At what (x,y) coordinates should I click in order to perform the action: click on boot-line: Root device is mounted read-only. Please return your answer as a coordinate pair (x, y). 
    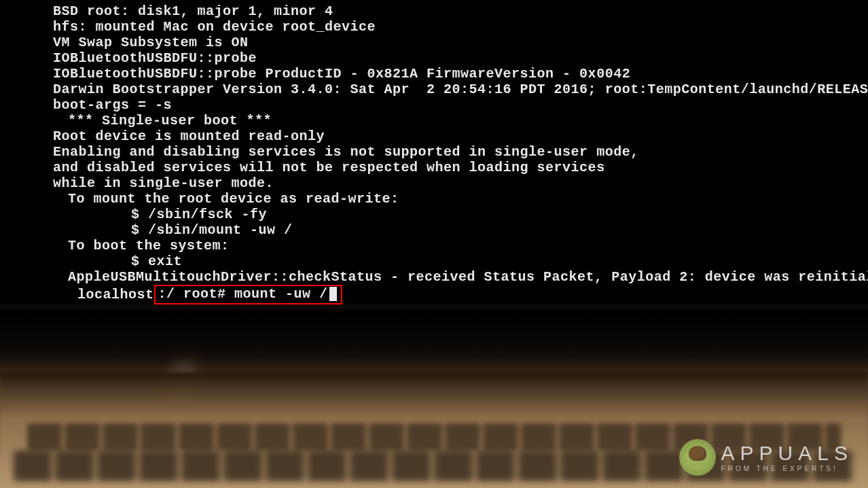
    Looking at the image, I should click on (460, 136).